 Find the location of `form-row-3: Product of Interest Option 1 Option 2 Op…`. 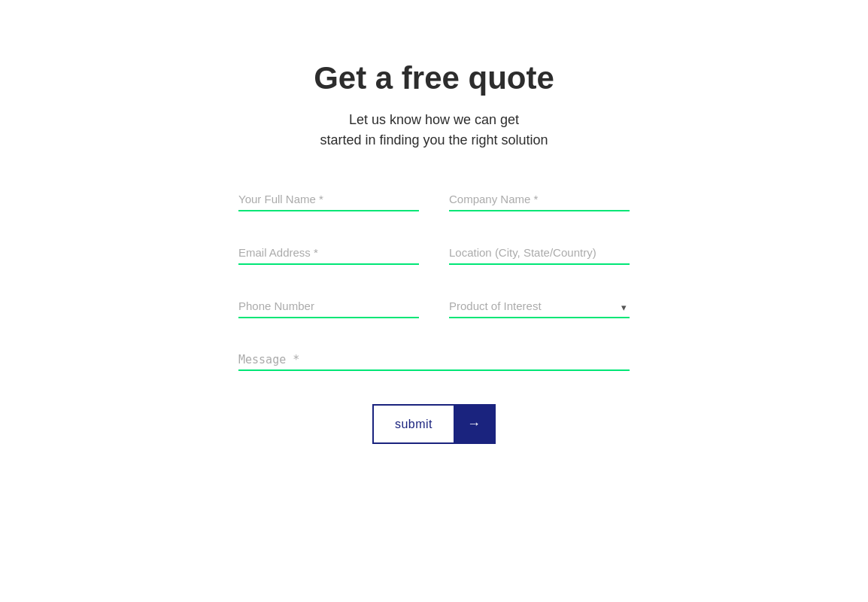

form-row-3: Product of Interest Option 1 Option 2 Op… is located at coordinates (434, 307).